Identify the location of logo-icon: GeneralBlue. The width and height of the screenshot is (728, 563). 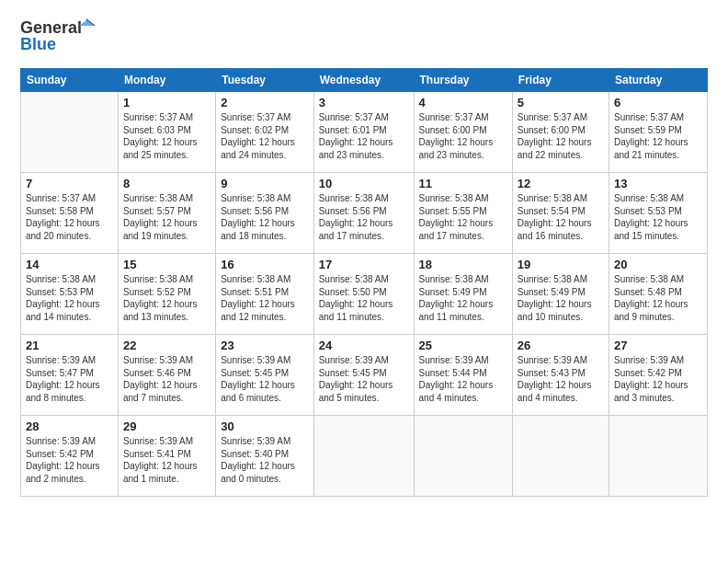
(62, 37).